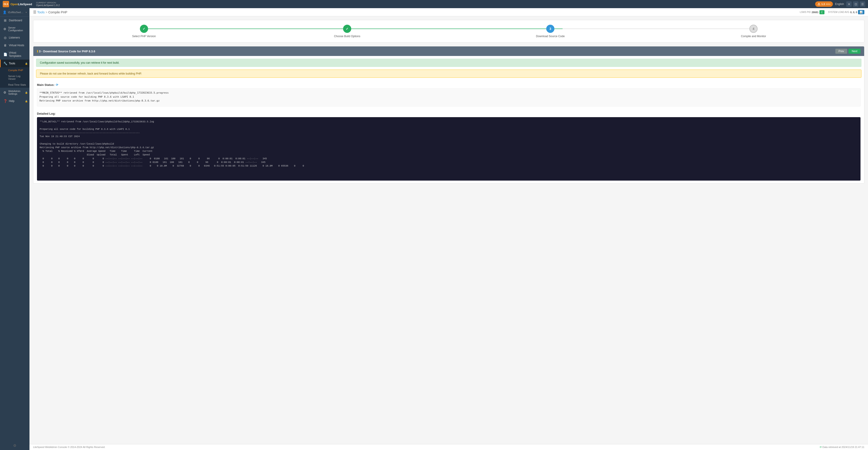  Describe the element at coordinates (839, 12) in the screenshot. I see `sysload-label: SYSTEM LOAD AVG` at that location.